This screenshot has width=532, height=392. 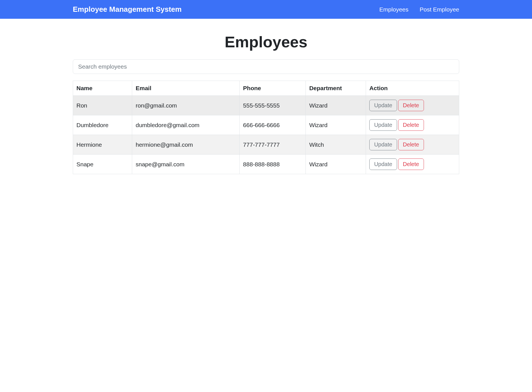 I want to click on cell-name: Ron, so click(x=102, y=106).